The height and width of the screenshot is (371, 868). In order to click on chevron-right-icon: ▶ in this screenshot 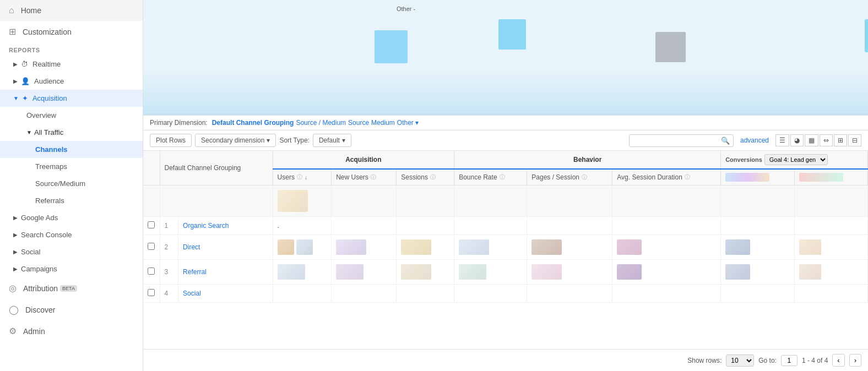, I will do `click(15, 81)`.